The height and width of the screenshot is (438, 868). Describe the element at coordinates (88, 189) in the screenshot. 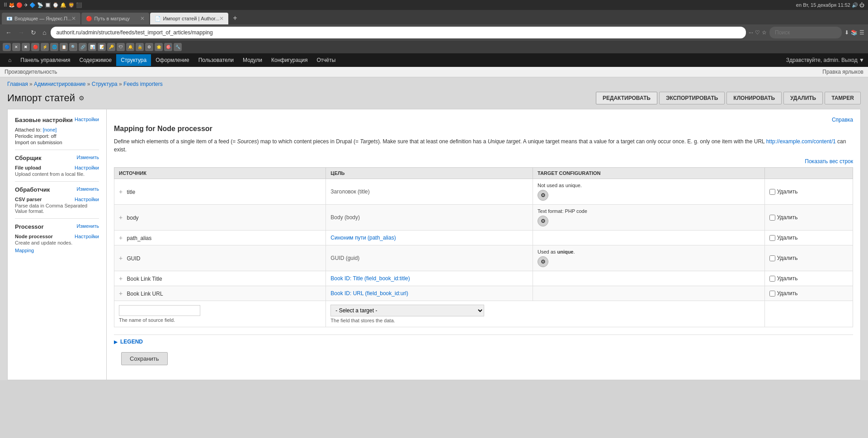

I see `sidebar-processor-change-link: Изменить` at that location.